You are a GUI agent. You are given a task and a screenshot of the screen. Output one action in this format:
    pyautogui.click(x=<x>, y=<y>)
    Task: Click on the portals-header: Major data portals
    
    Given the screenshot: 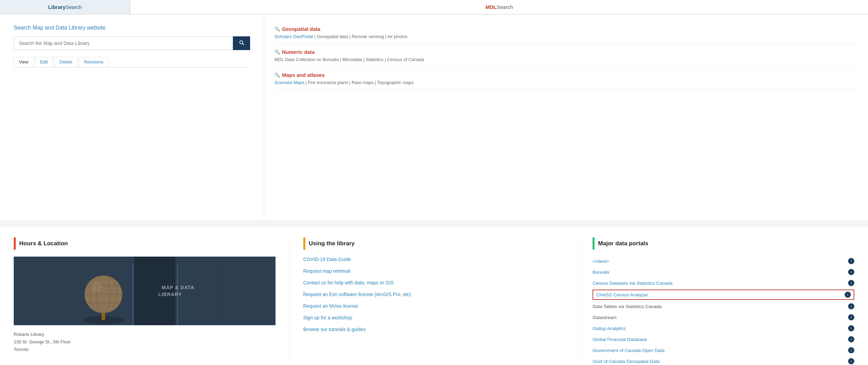 What is the action you would take?
    pyautogui.click(x=723, y=244)
    